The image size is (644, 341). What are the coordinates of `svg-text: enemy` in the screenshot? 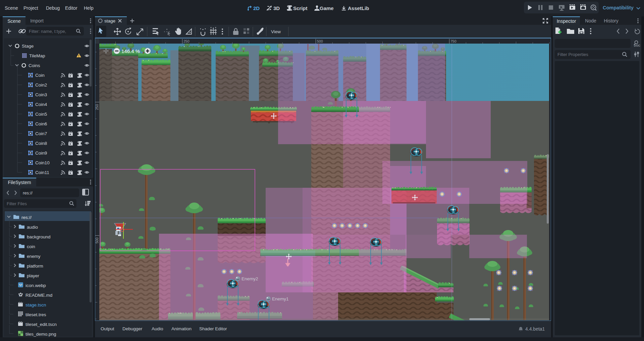 It's located at (34, 256).